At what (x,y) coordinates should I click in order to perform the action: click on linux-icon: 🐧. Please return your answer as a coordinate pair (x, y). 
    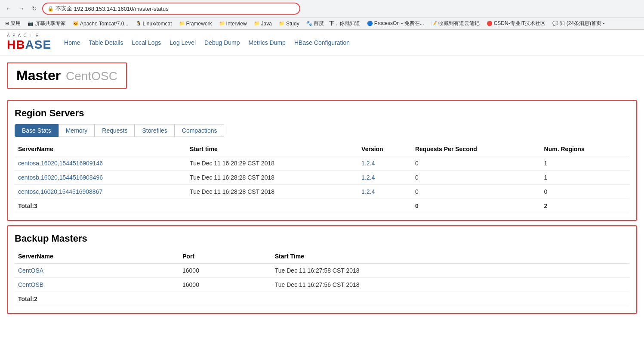
    Looking at the image, I should click on (139, 23).